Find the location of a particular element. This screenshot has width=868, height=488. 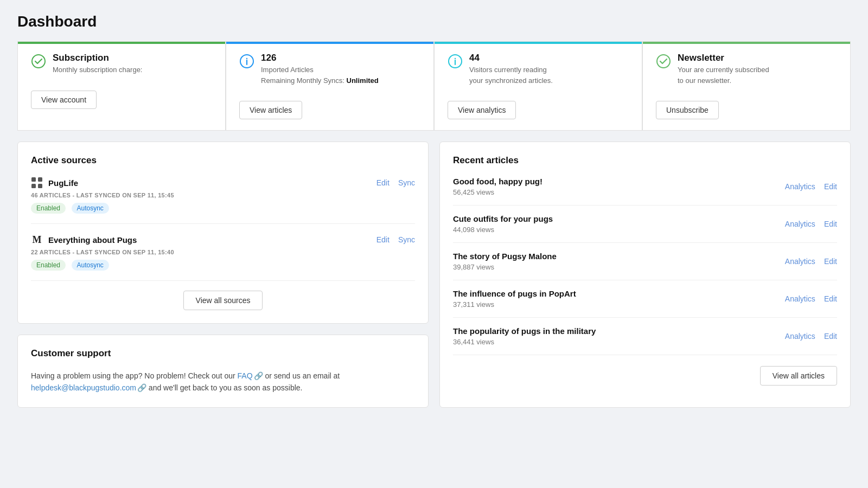

puglife-logo-icon is located at coordinates (37, 183).